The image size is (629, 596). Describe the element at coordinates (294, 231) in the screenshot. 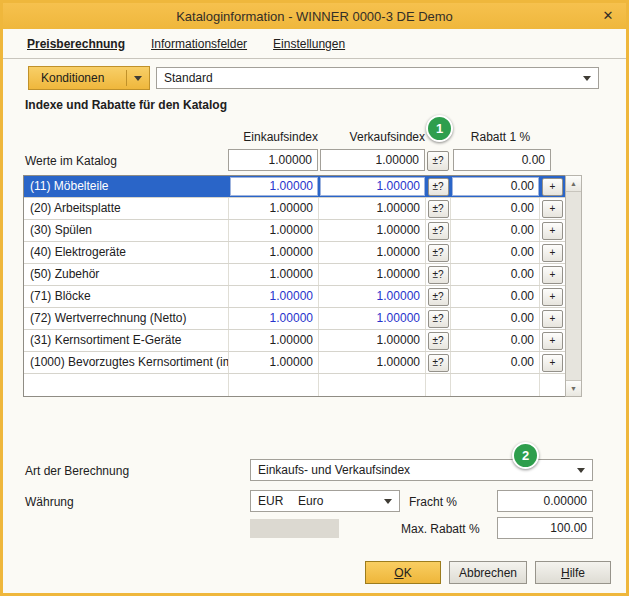

I see `table-row: (30) Spülen 1.00000 1.00000 ±? 0.00 +` at that location.